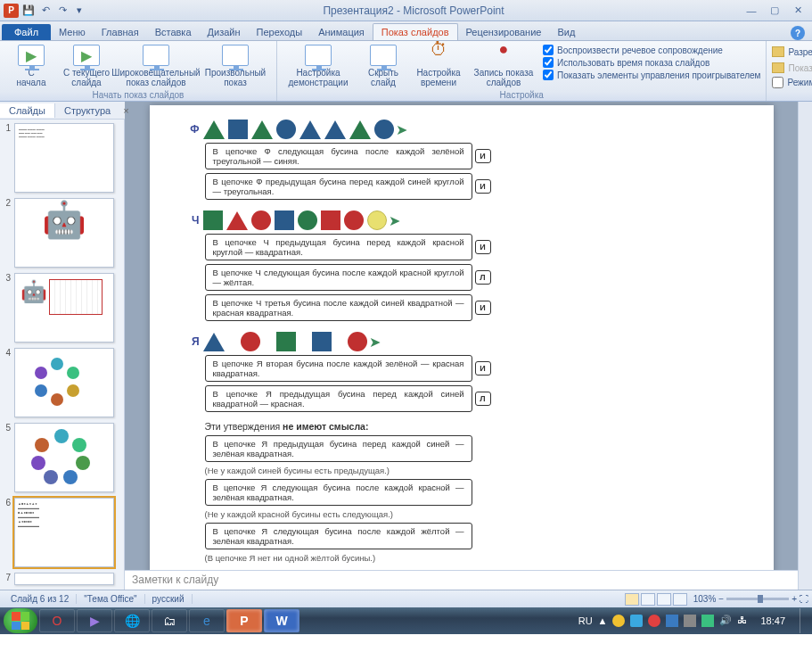  Describe the element at coordinates (62, 308) in the screenshot. I see `thumb-3: 3🤖` at that location.